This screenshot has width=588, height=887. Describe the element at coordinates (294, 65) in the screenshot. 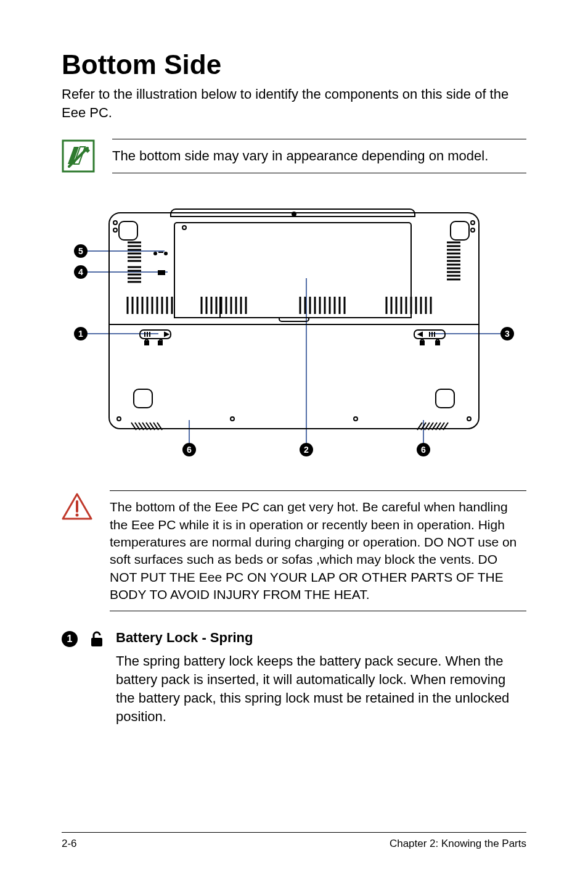

I see `page-title: Bottom Side` at that location.